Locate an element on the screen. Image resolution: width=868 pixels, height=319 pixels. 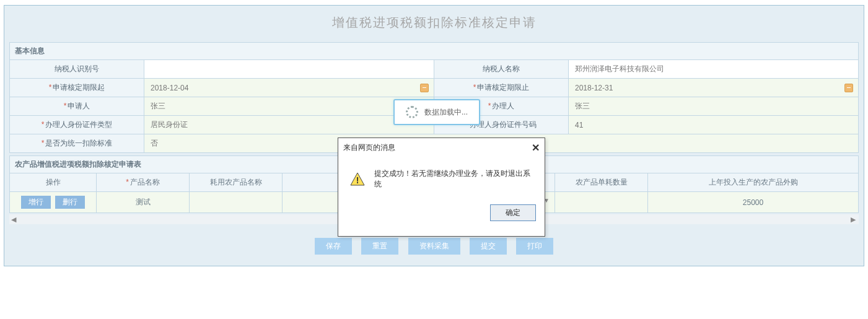
cell-product-name: 测试 is located at coordinates (143, 203).